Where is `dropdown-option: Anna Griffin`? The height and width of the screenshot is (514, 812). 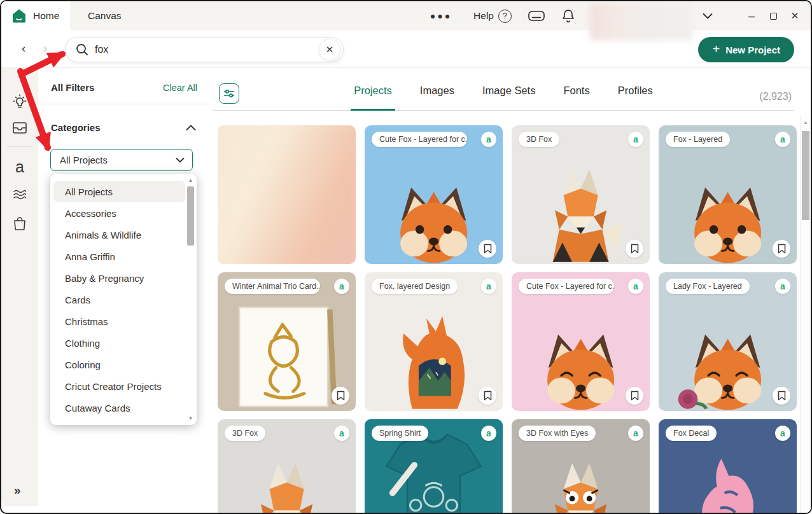
dropdown-option: Anna Griffin is located at coordinates (120, 256).